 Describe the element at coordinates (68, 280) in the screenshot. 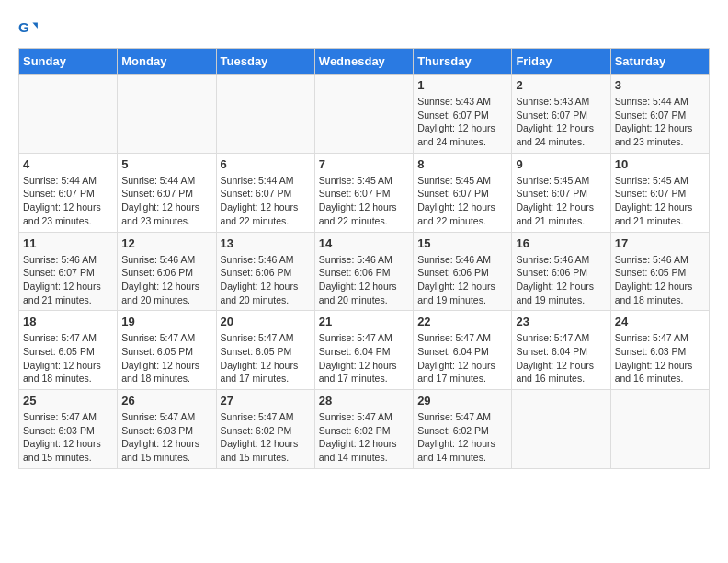

I see `day-info: Sunrise: 5:46 AM Sunset: 6:07 PM Dayligh…` at that location.